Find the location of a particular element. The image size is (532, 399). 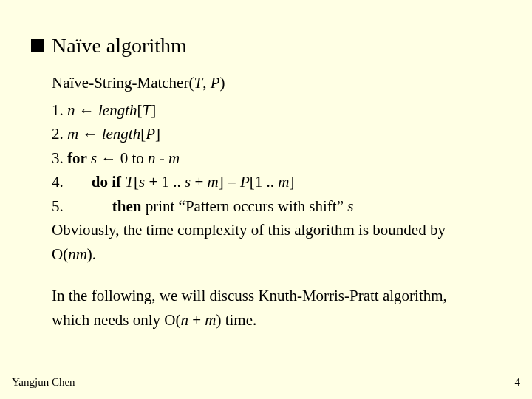

l3-num: 3. is located at coordinates (59, 158).